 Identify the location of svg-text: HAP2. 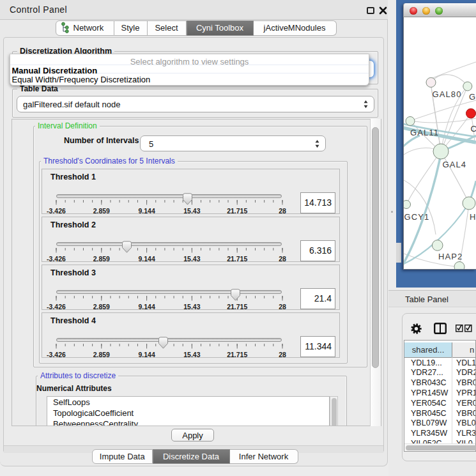
(450, 257).